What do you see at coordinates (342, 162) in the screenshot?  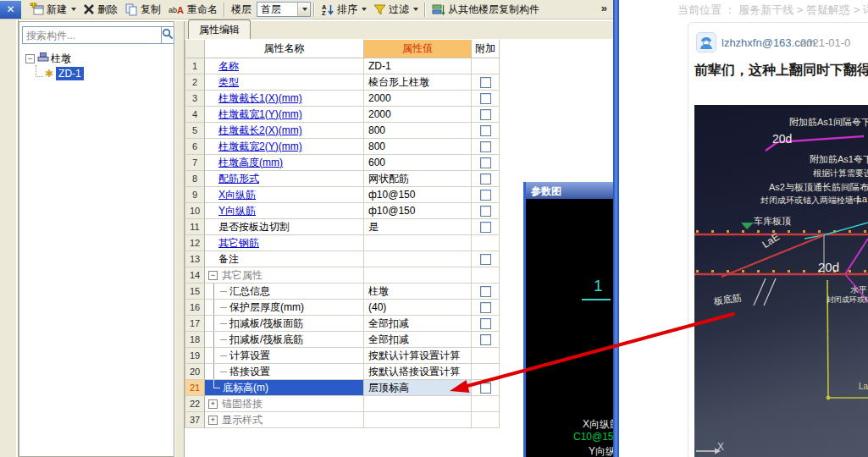 I see `table-row: 7柱墩高度(mm)600` at bounding box center [342, 162].